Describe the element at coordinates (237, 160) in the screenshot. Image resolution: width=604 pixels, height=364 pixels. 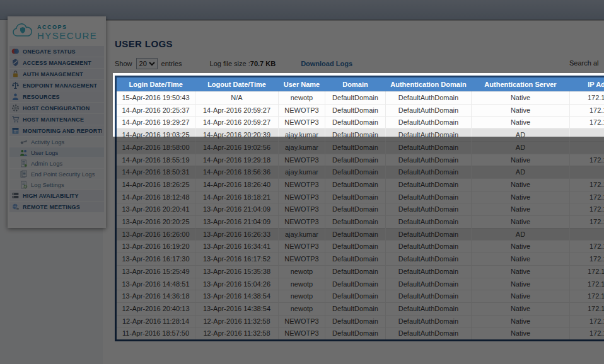
I see `cell-logout: 14-Apr-2016 19:29:18` at that location.